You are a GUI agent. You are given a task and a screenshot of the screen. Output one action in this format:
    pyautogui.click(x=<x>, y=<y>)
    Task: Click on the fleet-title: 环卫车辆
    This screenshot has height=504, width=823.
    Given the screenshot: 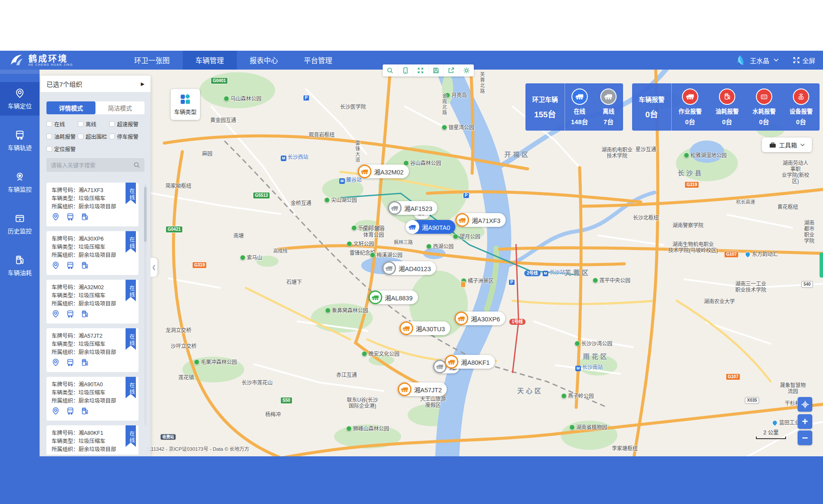 What is the action you would take?
    pyautogui.click(x=545, y=99)
    